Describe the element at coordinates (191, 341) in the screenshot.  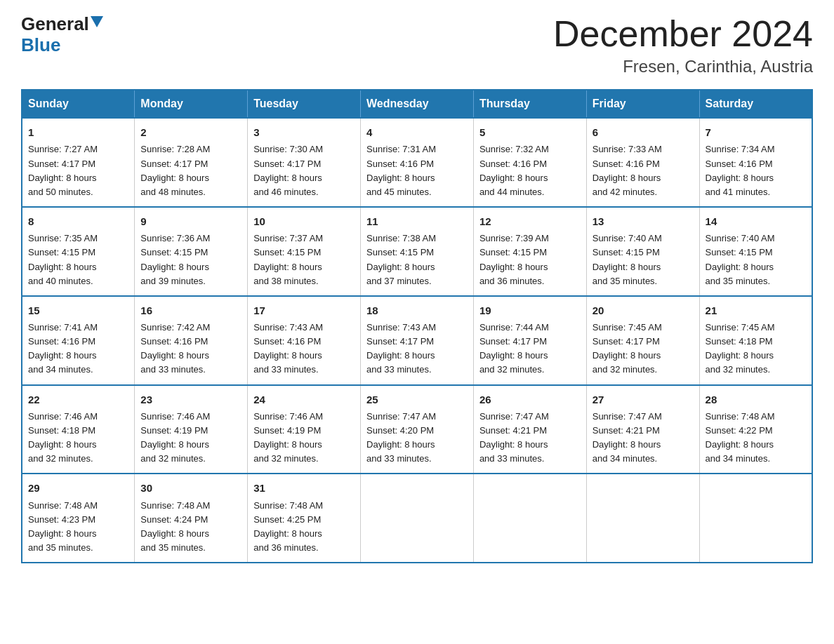
I see `calendar-cell: 16 Sunrise: 7:42 AMSunset: 4:16 PMDaylig…` at that location.